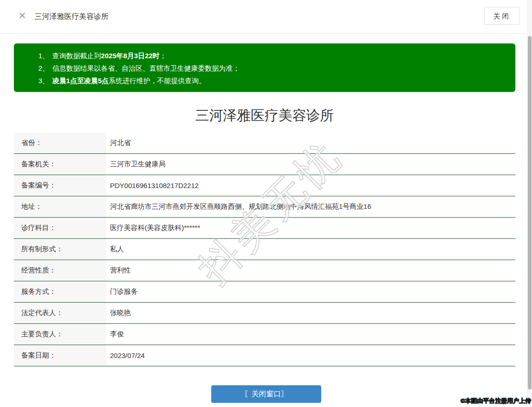  I want to click on table-row: 所有制形式： 私人, so click(264, 249).